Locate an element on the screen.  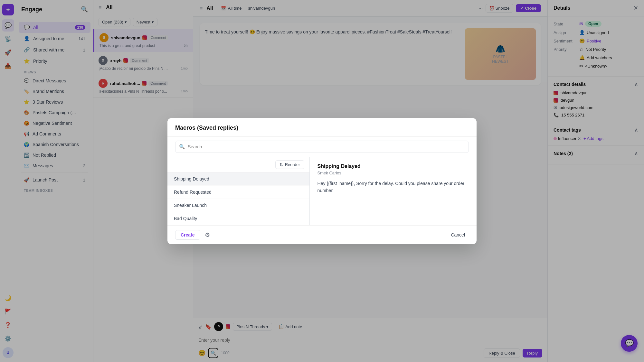
macro-item-shipping: Shipping Delayed is located at coordinates (238, 179).